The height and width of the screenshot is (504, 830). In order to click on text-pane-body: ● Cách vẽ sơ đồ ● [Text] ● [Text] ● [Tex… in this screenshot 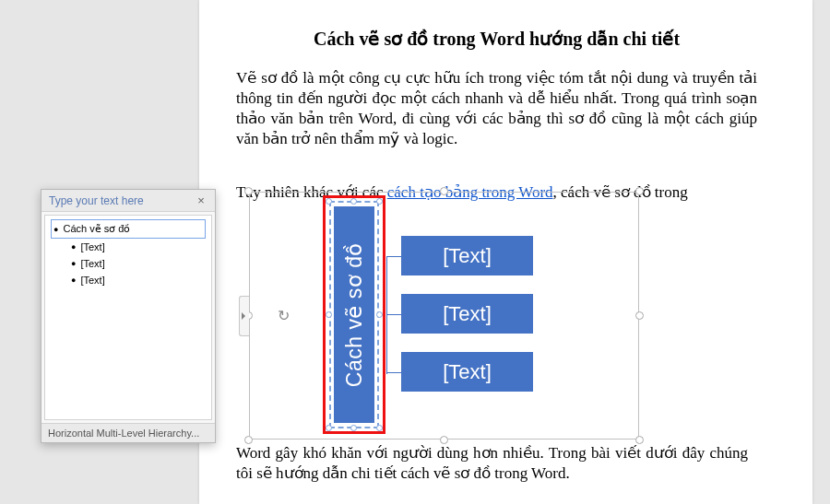, I will do `click(128, 317)`.